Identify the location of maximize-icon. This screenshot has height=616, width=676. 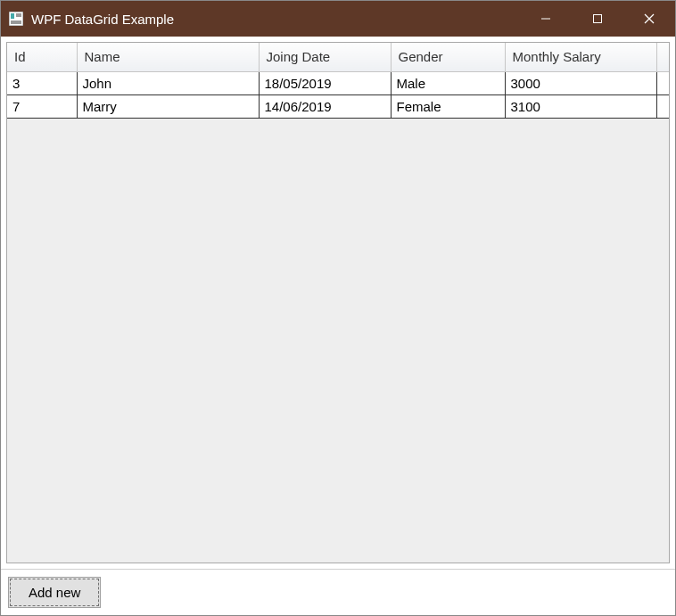
(598, 19).